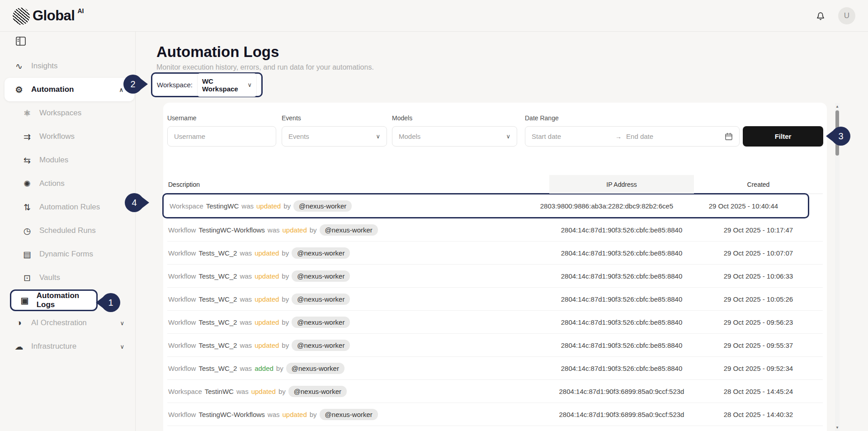 Image resolution: width=868 pixels, height=431 pixels. I want to click on notifications-bell-icon, so click(821, 16).